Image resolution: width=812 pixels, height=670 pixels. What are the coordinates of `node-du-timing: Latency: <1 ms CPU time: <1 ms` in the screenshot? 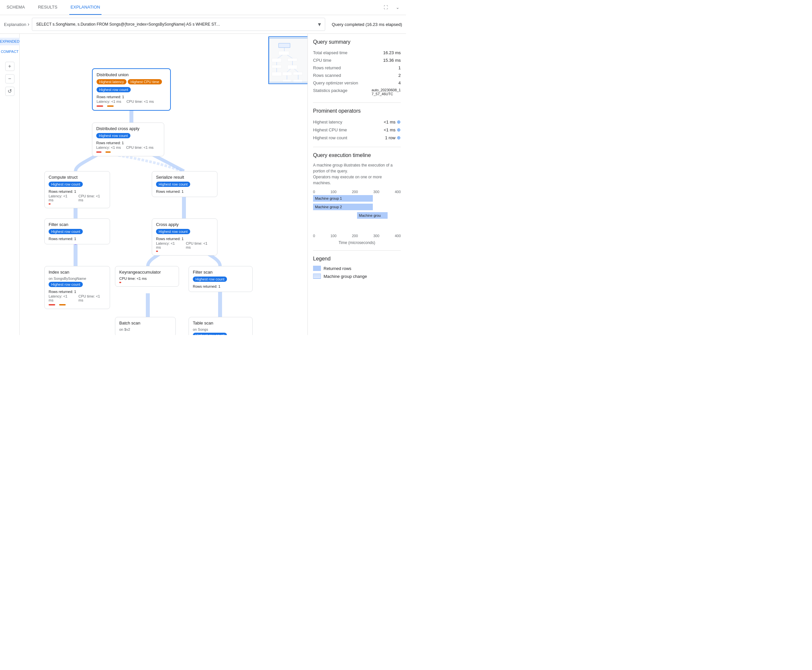 It's located at (131, 102).